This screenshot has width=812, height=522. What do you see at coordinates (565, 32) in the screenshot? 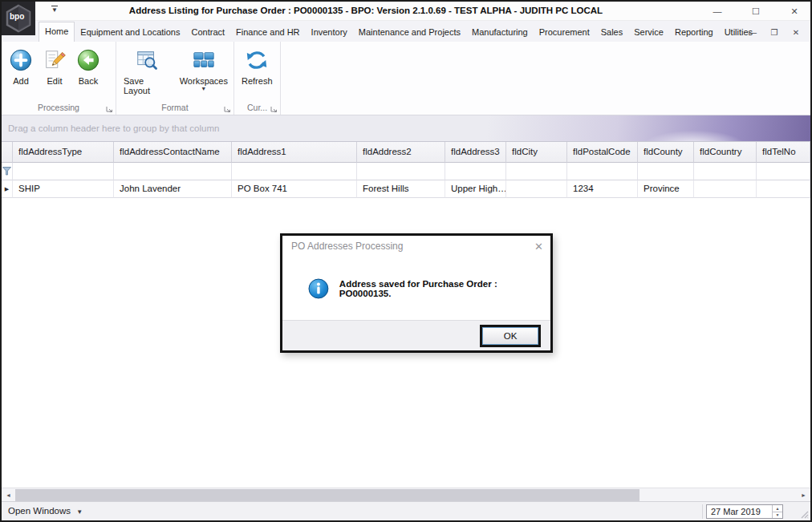
I see `tab-procurement: Procurement` at bounding box center [565, 32].